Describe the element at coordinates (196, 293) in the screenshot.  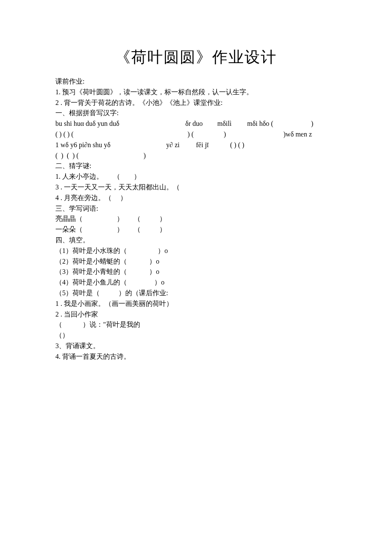
I see `fill-item-5: （5）荷叶是（ ）的（课后作业:` at that location.